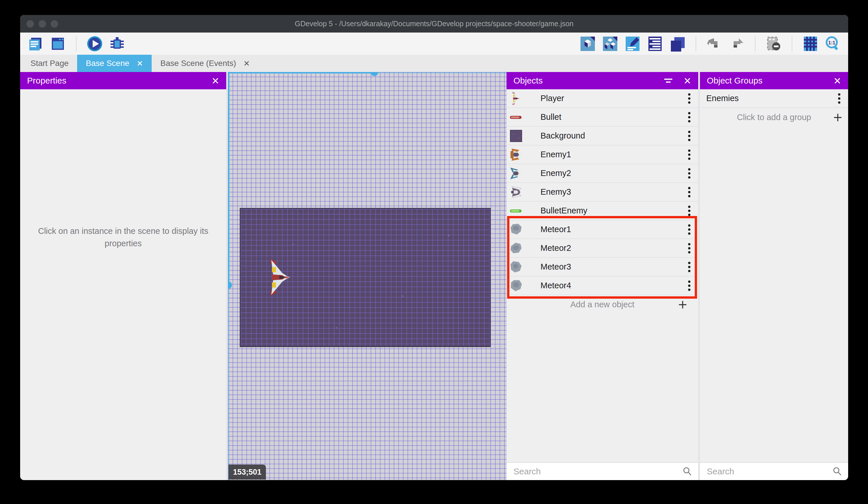  Describe the element at coordinates (734, 81) in the screenshot. I see `object-groups-panel-title: Object Groups` at that location.